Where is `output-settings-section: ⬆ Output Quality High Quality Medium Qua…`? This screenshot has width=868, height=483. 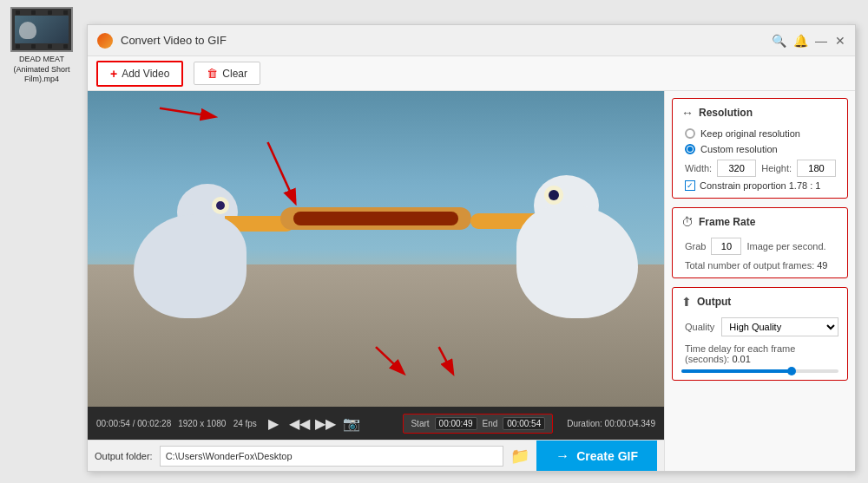
output-settings-section: ⬆ Output Quality High Quality Medium Qua… is located at coordinates (760, 334).